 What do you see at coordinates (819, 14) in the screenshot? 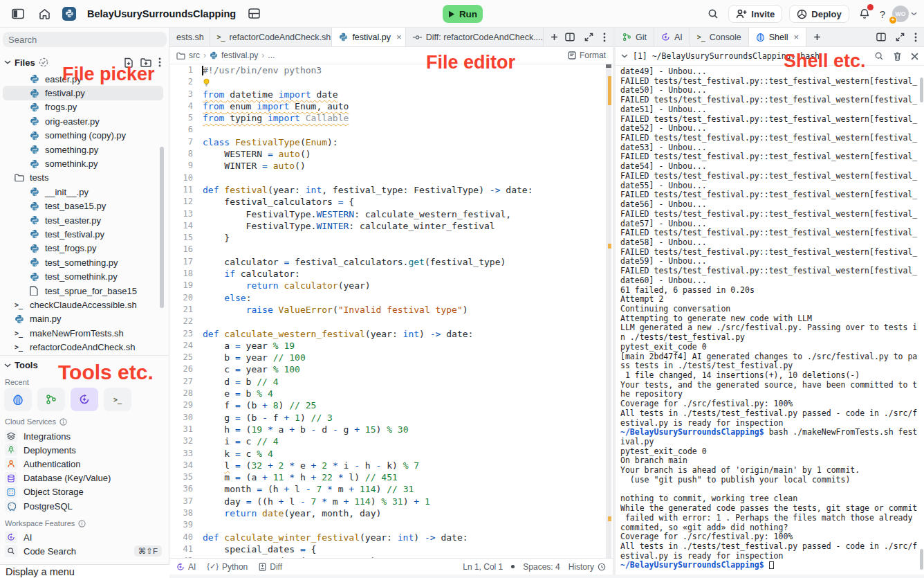
I see `deploy-button: Deploy` at bounding box center [819, 14].